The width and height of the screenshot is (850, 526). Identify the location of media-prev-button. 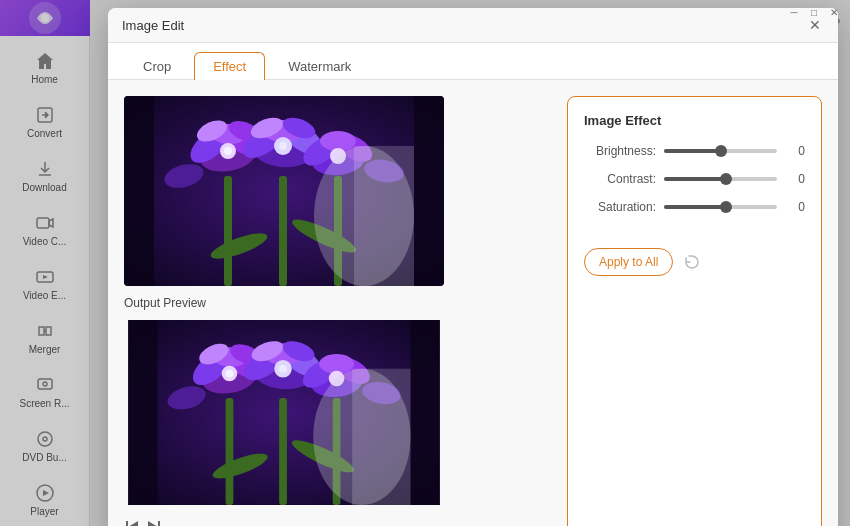
(132, 522).